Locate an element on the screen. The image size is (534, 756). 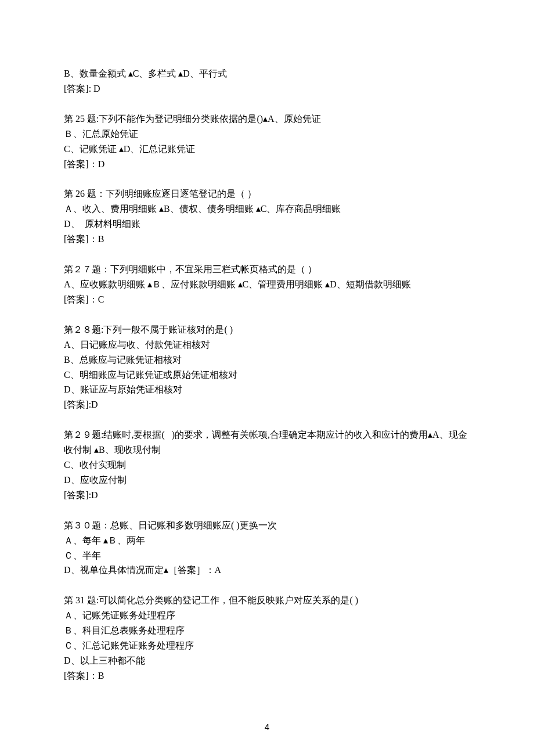
q31-opt-a: Ａ、记账凭证账务处理程序 is located at coordinates (267, 615).